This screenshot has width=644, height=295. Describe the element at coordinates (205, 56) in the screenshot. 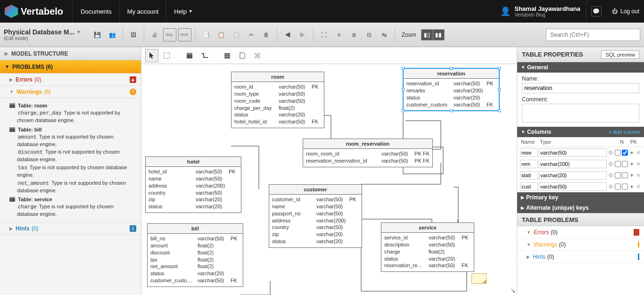

I see `new-reference-tool` at that location.